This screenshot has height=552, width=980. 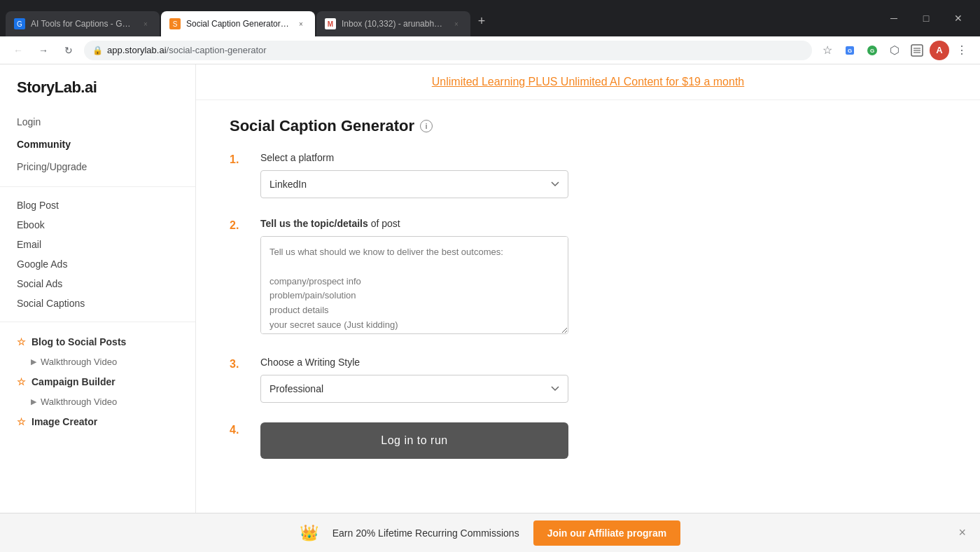 What do you see at coordinates (98, 225) in the screenshot?
I see `sidebar-ebook: Ebook` at bounding box center [98, 225].